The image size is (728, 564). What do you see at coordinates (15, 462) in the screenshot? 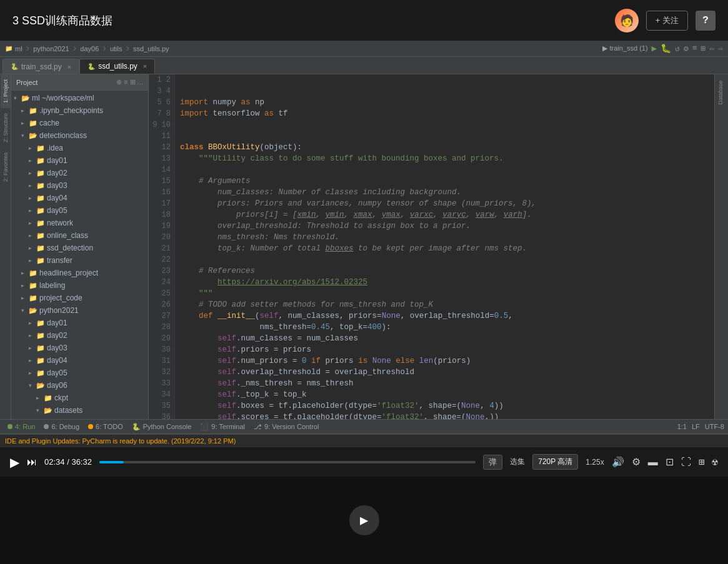
I see `play-button: ▶` at bounding box center [15, 462].